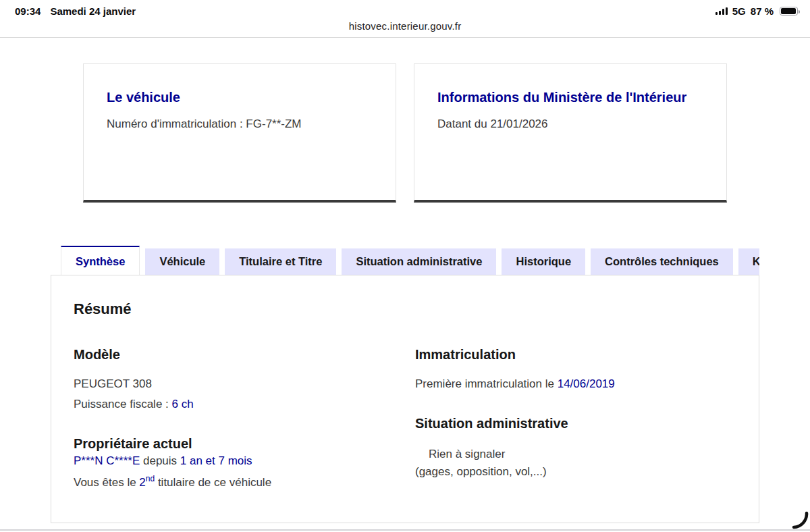 The height and width of the screenshot is (532, 810). What do you see at coordinates (576, 454) in the screenshot?
I see `admin-status-value: Rien à signaler` at bounding box center [576, 454].